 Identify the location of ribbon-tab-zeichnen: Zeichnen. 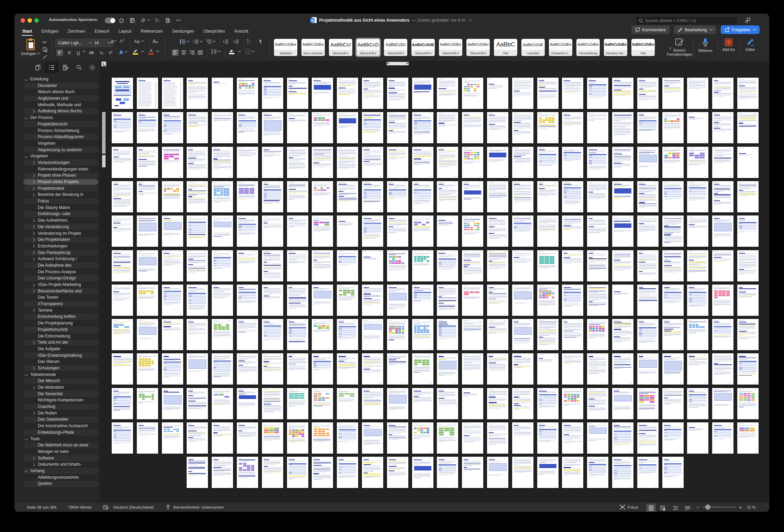
(76, 32).